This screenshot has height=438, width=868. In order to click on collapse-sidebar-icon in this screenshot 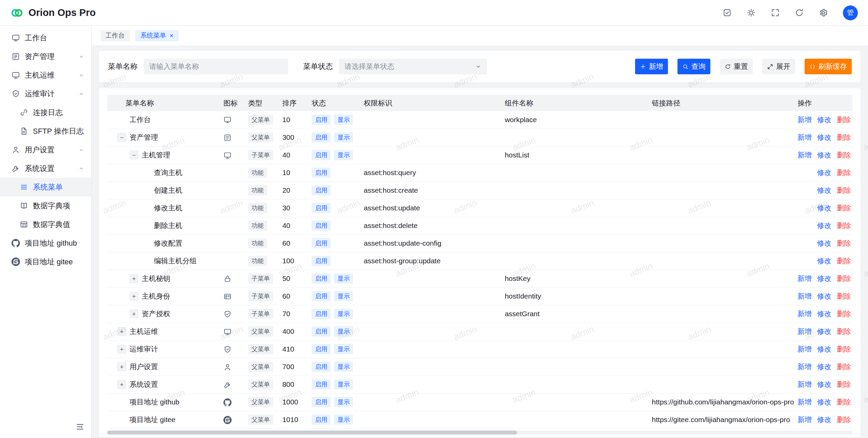, I will do `click(80, 428)`.